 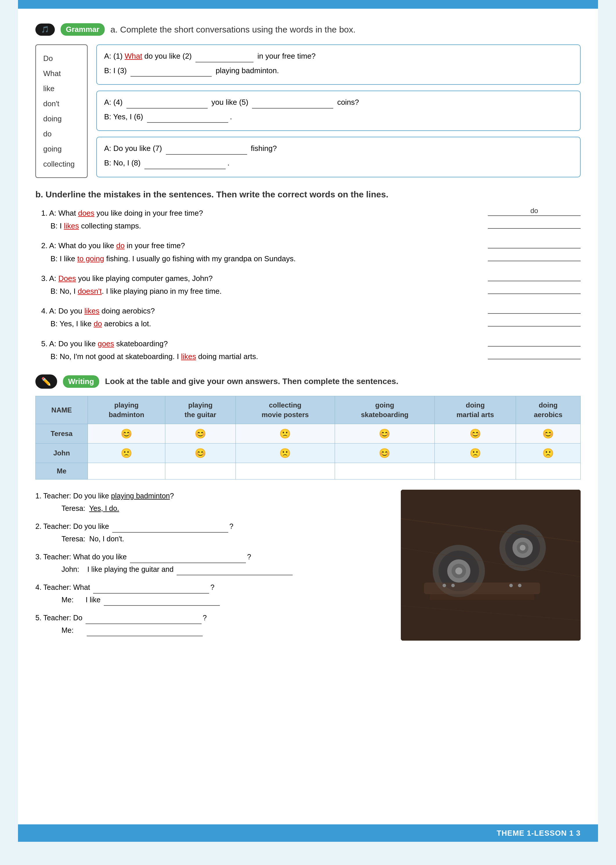 What do you see at coordinates (385, 453) in the screenshot?
I see `john-skateboarding: 😊` at bounding box center [385, 453].